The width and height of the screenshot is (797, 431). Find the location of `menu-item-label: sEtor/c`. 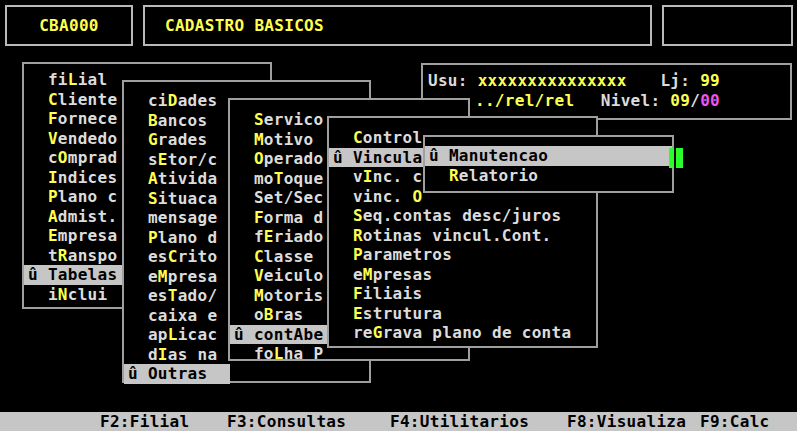

menu-item-label: sEtor/c is located at coordinates (183, 160).